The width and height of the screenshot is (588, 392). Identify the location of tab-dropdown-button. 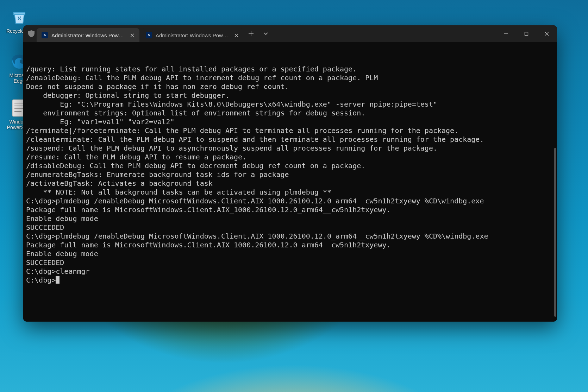
(266, 34).